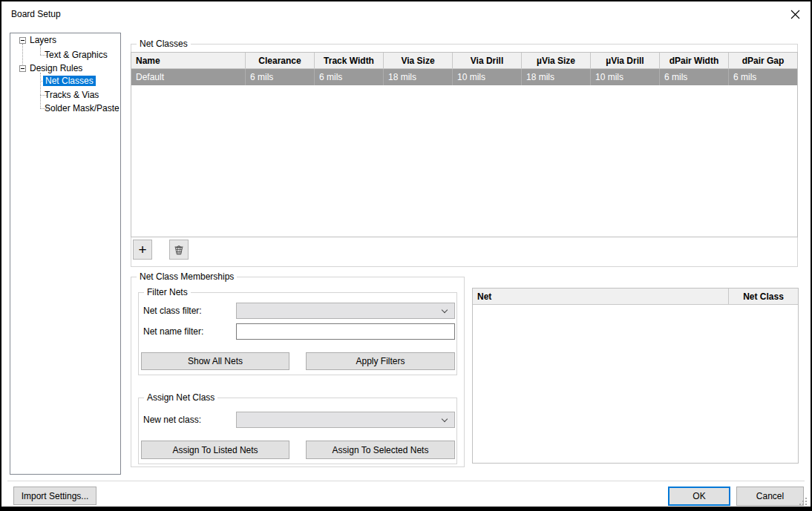 The image size is (812, 511). I want to click on assign-to-listed-nets-button: Assign To Listed Nets, so click(215, 449).